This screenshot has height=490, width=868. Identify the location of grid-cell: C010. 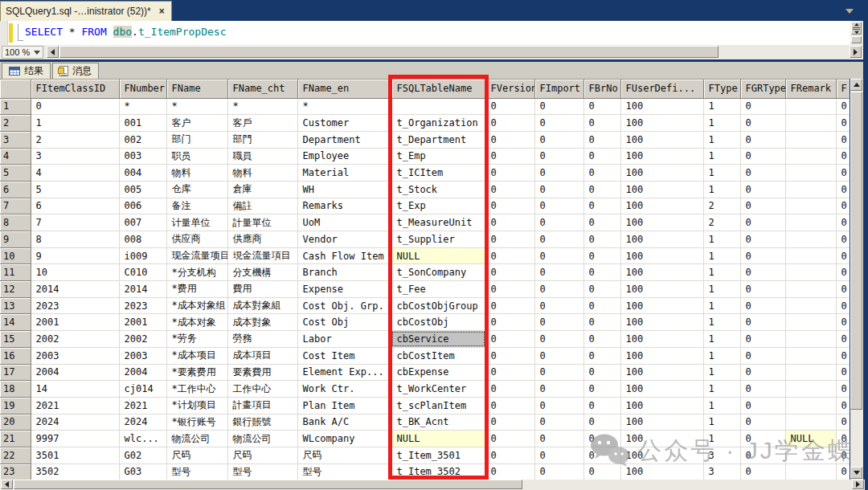
(143, 273).